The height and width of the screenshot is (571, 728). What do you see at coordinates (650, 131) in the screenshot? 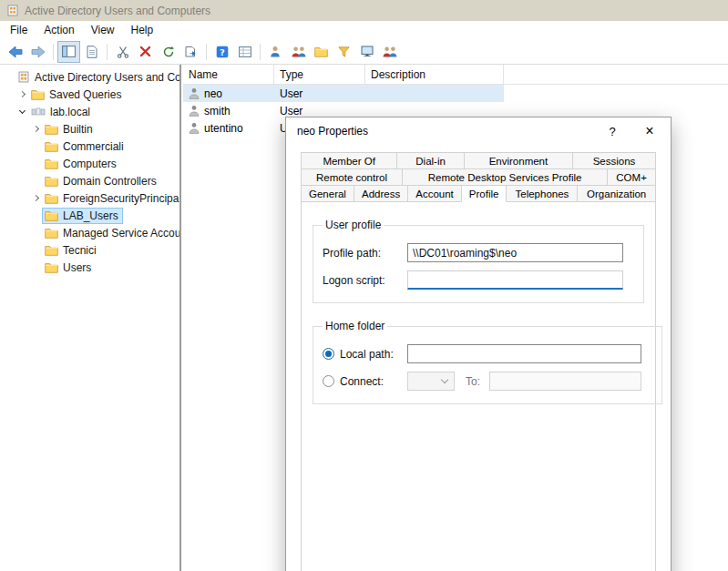
I see `dialog-close-button: ×` at bounding box center [650, 131].